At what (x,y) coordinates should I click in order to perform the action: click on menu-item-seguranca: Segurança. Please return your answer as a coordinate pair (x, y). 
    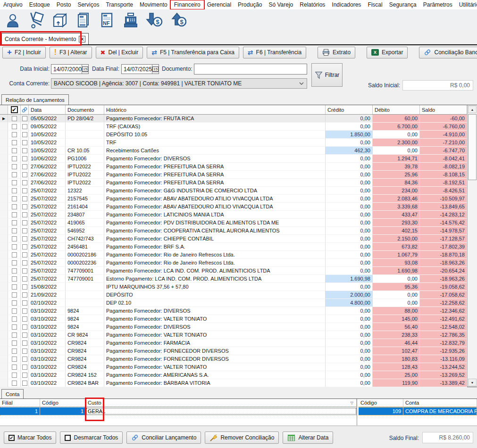
    Looking at the image, I should click on (403, 5).